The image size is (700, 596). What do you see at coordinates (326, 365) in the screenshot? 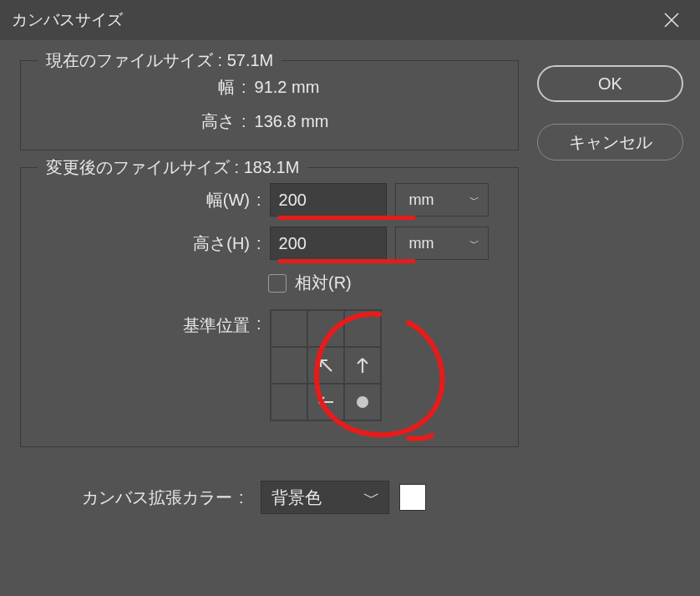
I see `arrow-up-left-icon` at bounding box center [326, 365].